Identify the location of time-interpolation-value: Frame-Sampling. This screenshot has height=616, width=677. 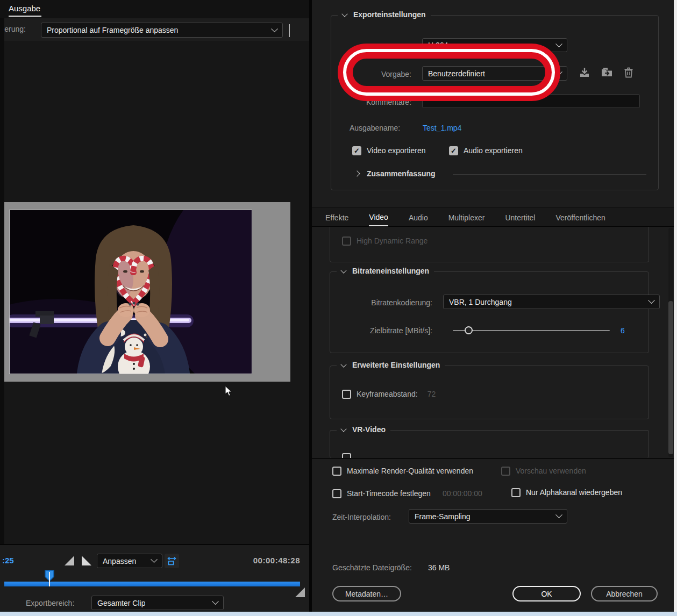
(442, 517).